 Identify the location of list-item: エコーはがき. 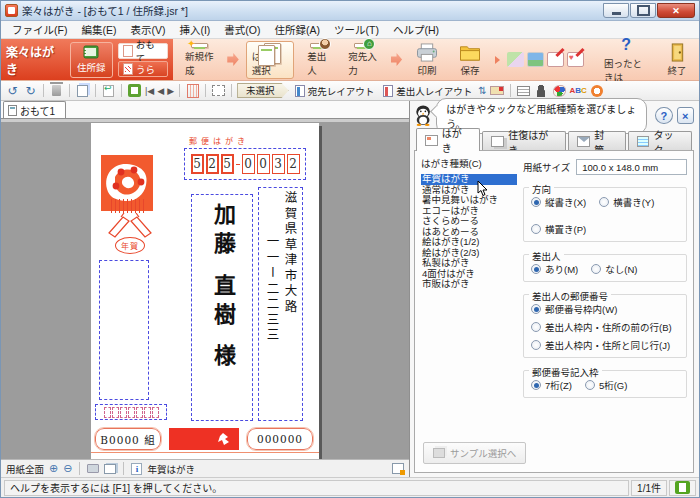
(469, 212).